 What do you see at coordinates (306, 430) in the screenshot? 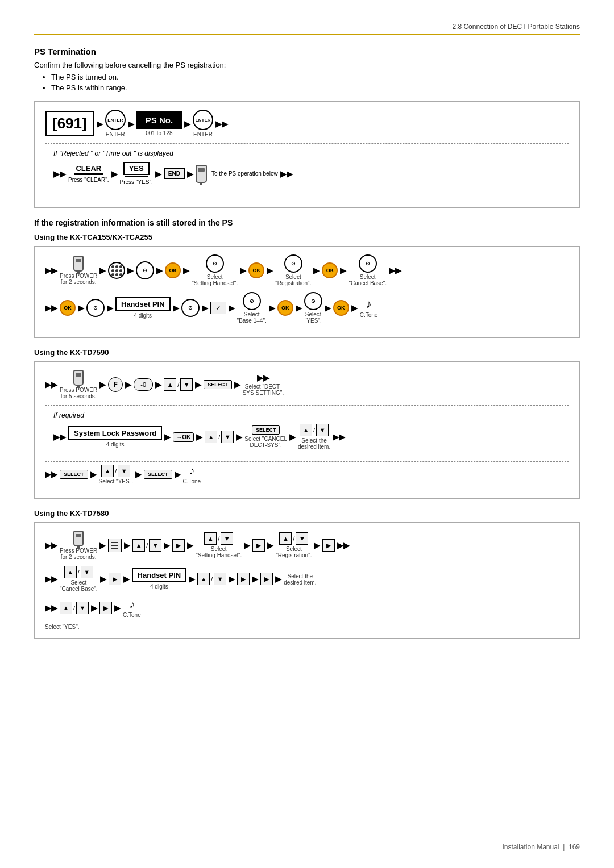
I see `up-btn-3: ▲` at bounding box center [306, 430].